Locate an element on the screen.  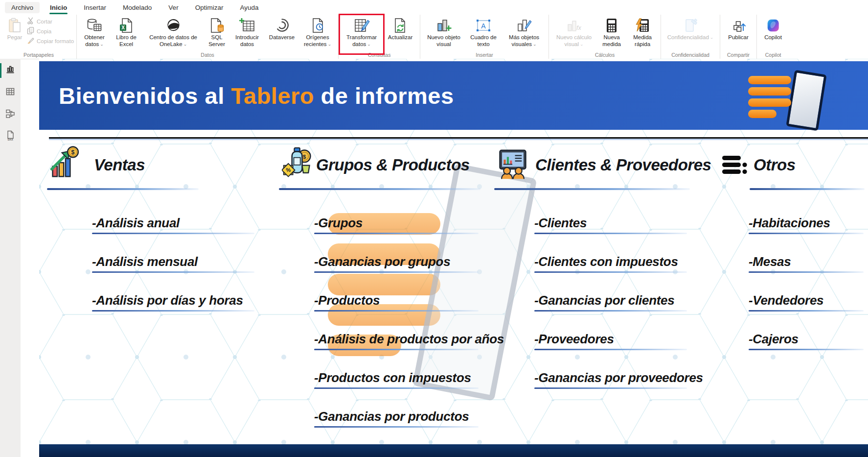
medida-rapida-button: Medida rápida is located at coordinates (642, 31).